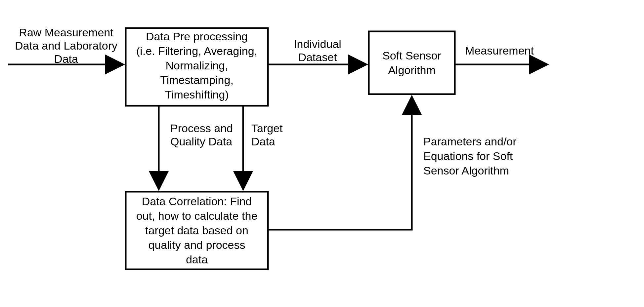 Image resolution: width=644 pixels, height=307 pixels. Describe the element at coordinates (318, 44) in the screenshot. I see `mid-label-l1: Individual` at that location.